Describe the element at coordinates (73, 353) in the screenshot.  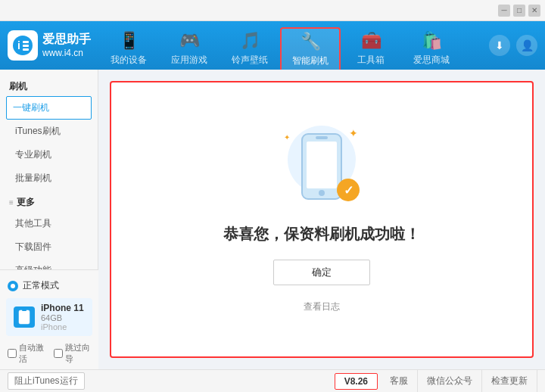
I see `guide-mode-checkbox: 跳过向导` at that location.